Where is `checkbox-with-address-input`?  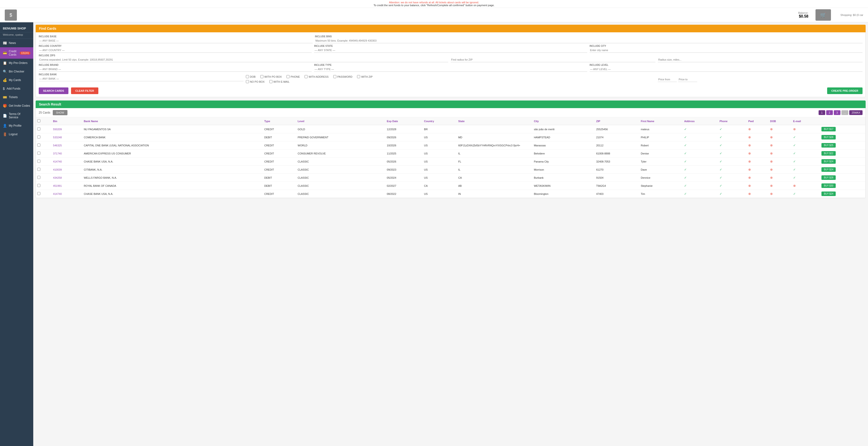 checkbox-with-address-input is located at coordinates (306, 77).